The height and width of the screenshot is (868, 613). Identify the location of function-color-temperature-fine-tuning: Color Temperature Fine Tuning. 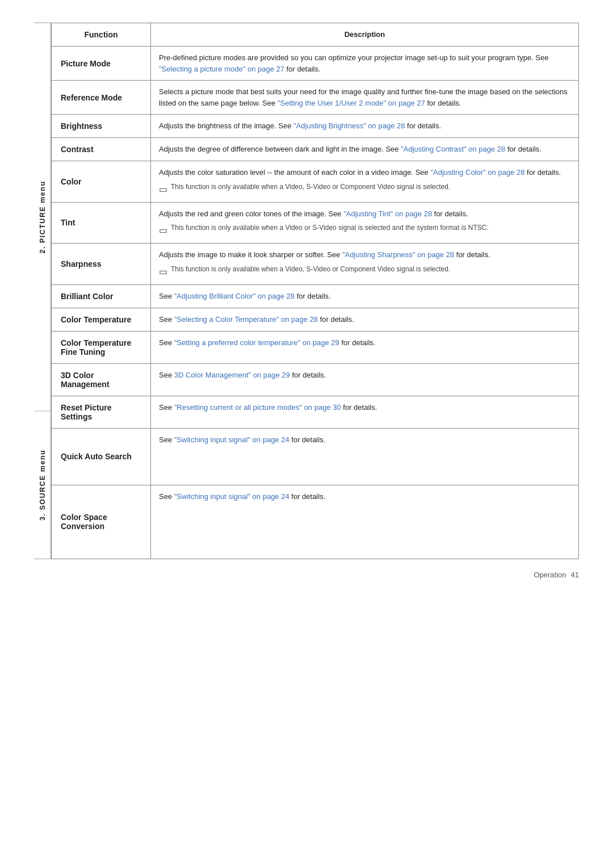
(101, 347).